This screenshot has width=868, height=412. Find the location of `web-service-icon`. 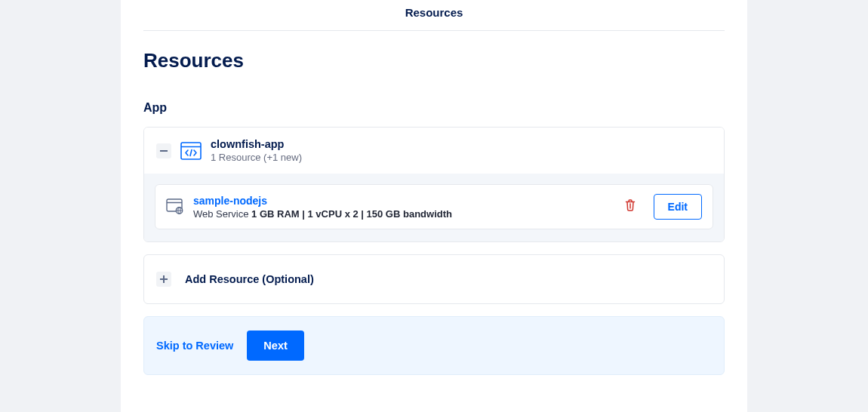

web-service-icon is located at coordinates (175, 207).